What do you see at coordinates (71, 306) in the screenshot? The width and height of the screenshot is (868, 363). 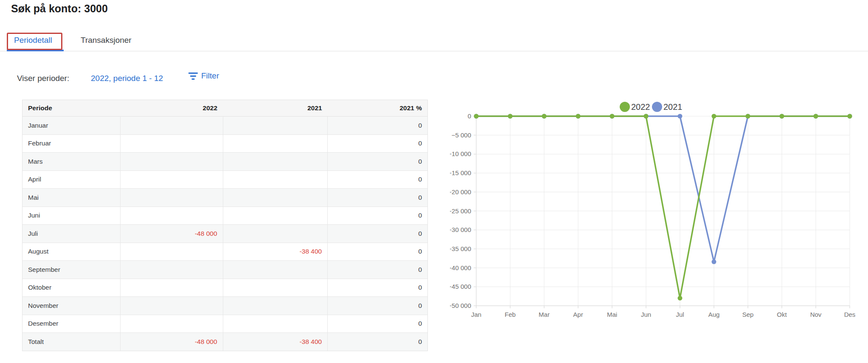 I see `cell-periode: November` at bounding box center [71, 306].